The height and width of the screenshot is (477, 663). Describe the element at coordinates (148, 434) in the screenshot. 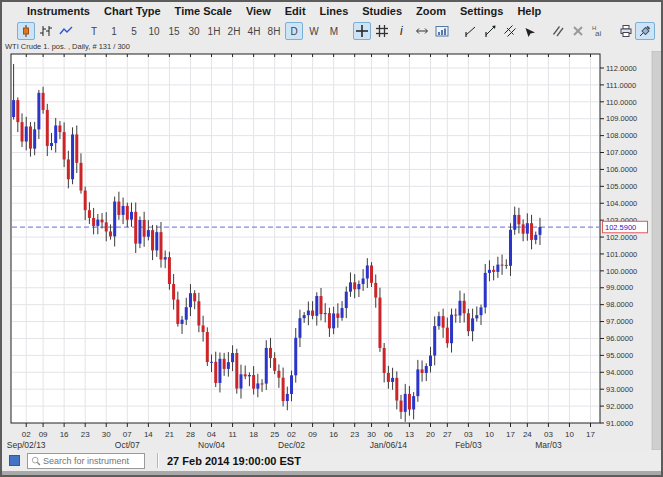

I see `svg-text: 14` at that location.